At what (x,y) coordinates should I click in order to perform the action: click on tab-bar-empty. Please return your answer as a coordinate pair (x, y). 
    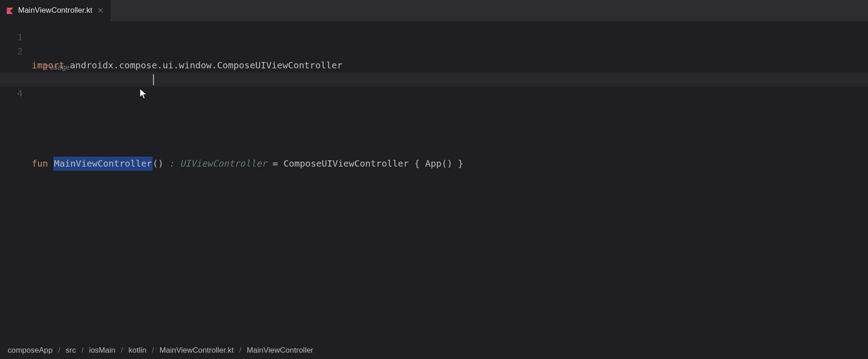
    Looking at the image, I should click on (489, 11).